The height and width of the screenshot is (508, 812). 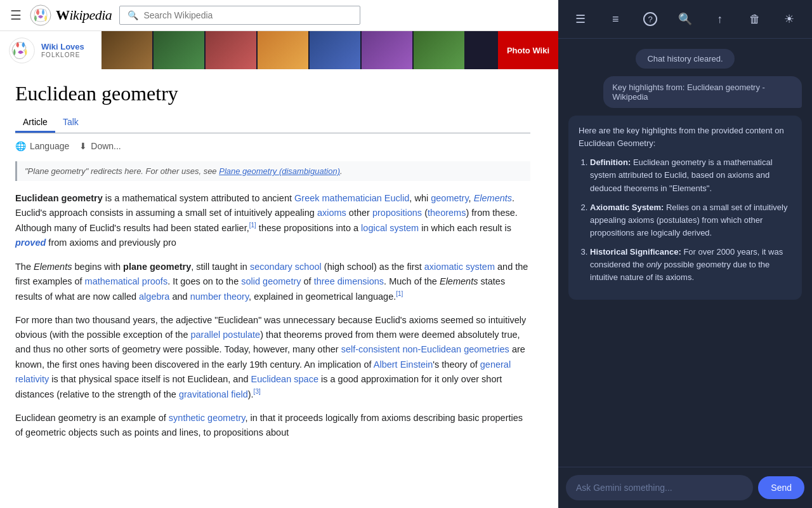 I want to click on synthetic-geometry-link: synthetic geometry, so click(x=207, y=418).